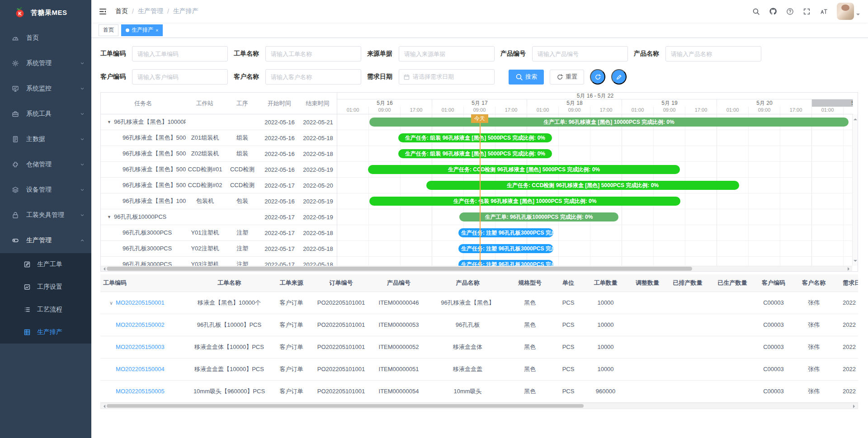  I want to click on work-order-link: MO202205150003, so click(140, 347).